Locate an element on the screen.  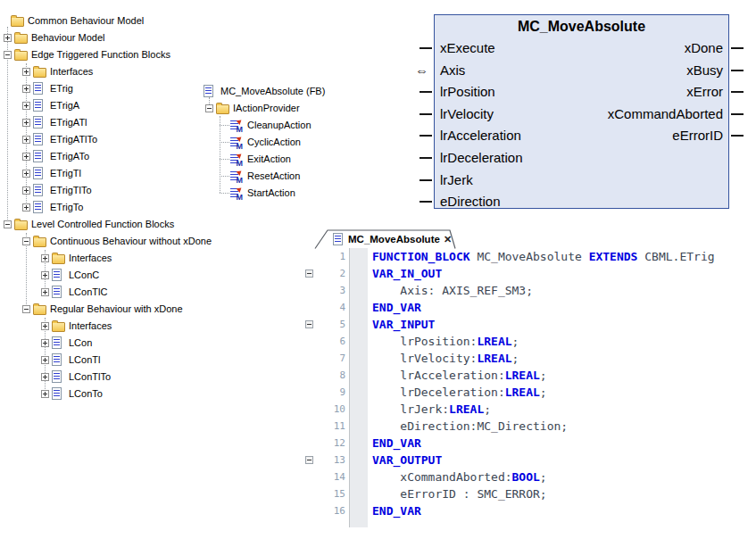
tree-item-regular-behaviour-with-xdone: Regular Behaviour with xDone is located at coordinates (152, 309).